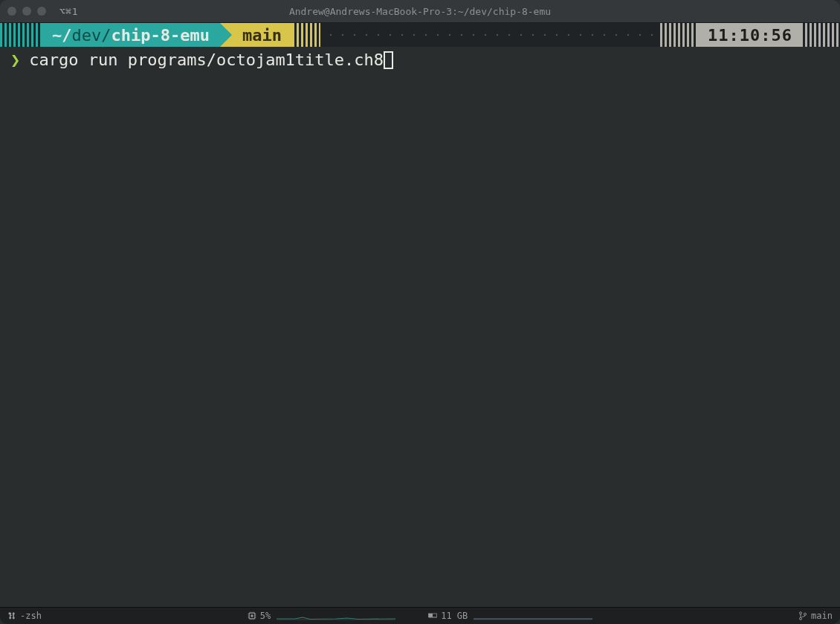 The image size is (840, 624). Describe the element at coordinates (27, 11) in the screenshot. I see `traffic-lights` at that location.